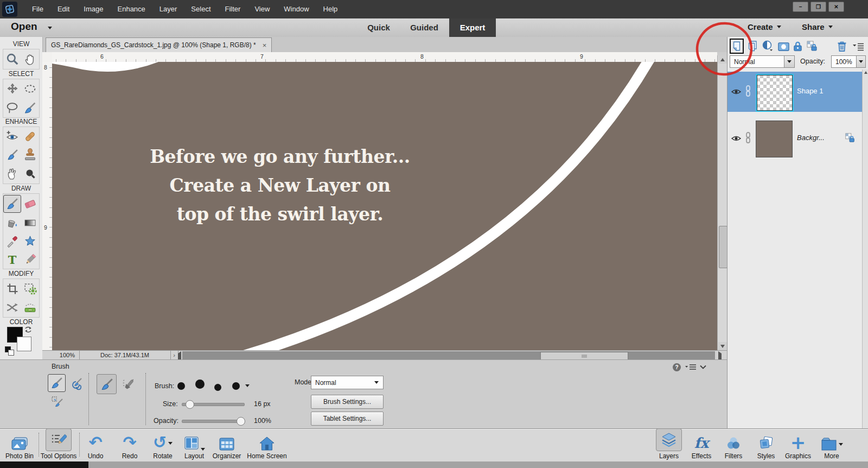 The height and width of the screenshot is (468, 868). Describe the element at coordinates (12, 107) in the screenshot. I see `lasso-tool-icon` at that location.